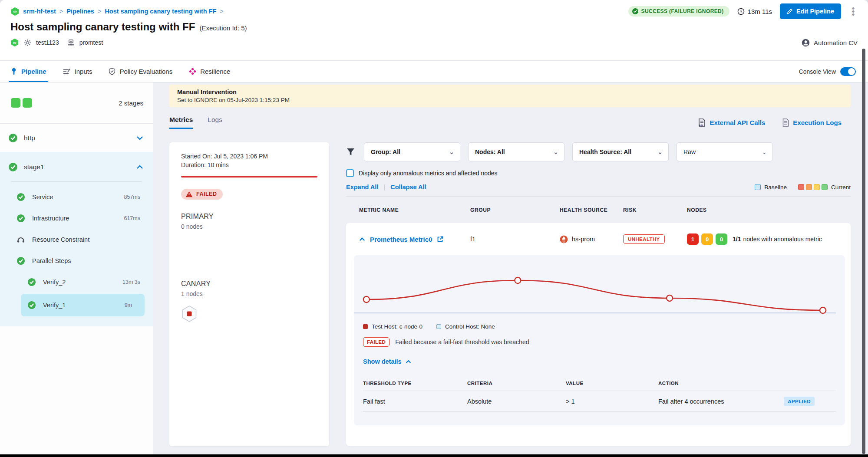 The width and height of the screenshot is (868, 457). I want to click on edit-pipeline-button: Edit Pipeline, so click(810, 11).